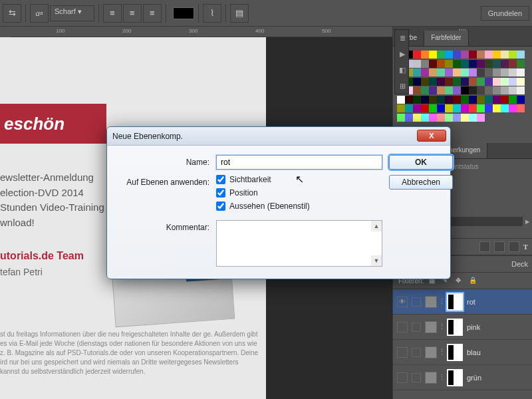 The image size is (532, 399). I want to click on layer-row: 👁⋮rot, so click(463, 302).